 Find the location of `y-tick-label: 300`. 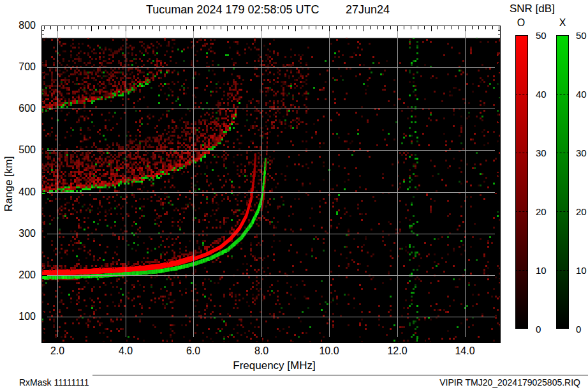

y-tick-label: 300 is located at coordinates (23, 234).